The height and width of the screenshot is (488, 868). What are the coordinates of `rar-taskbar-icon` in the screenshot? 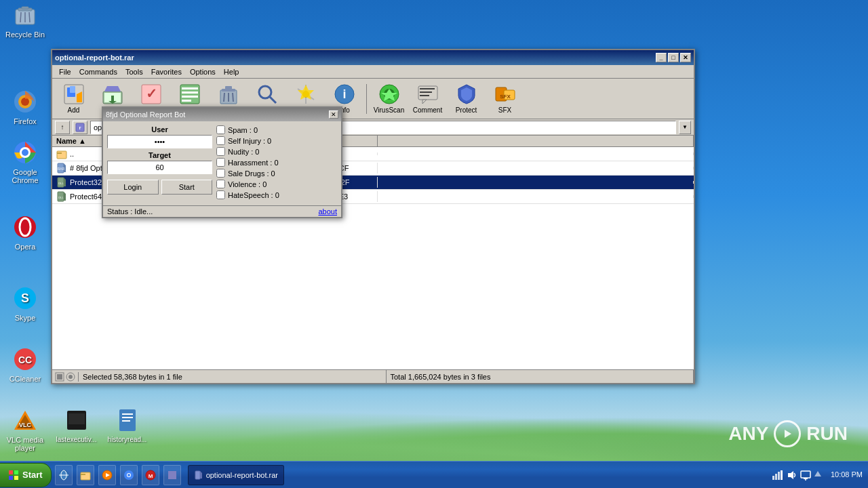 It's located at (199, 475).